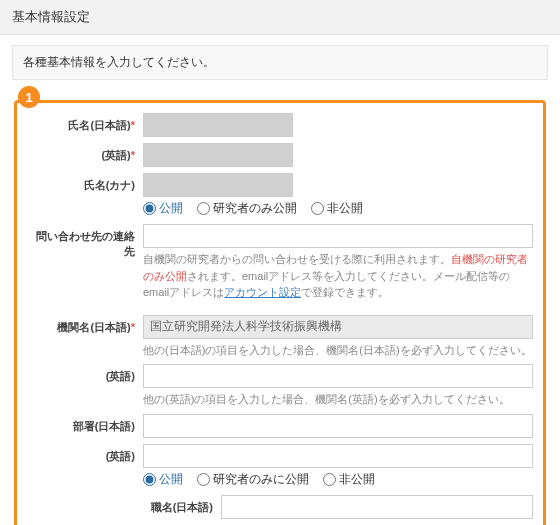 This screenshot has width=560, height=525. Describe the element at coordinates (338, 400) in the screenshot. I see `hint-org-en: 他の(英語)の項目を入力した場合、機関名(英語)を必ず入力してください。` at that location.